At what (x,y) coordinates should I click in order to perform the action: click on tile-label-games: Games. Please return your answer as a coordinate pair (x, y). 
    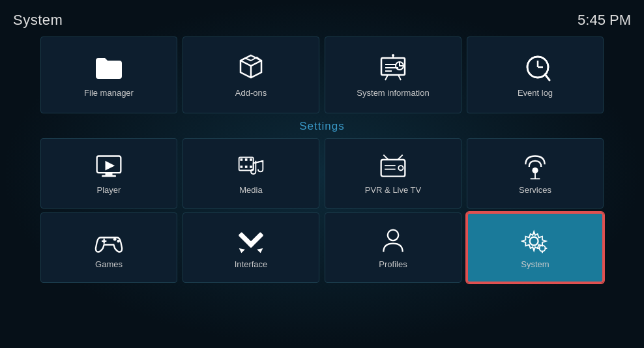
    Looking at the image, I should click on (109, 265).